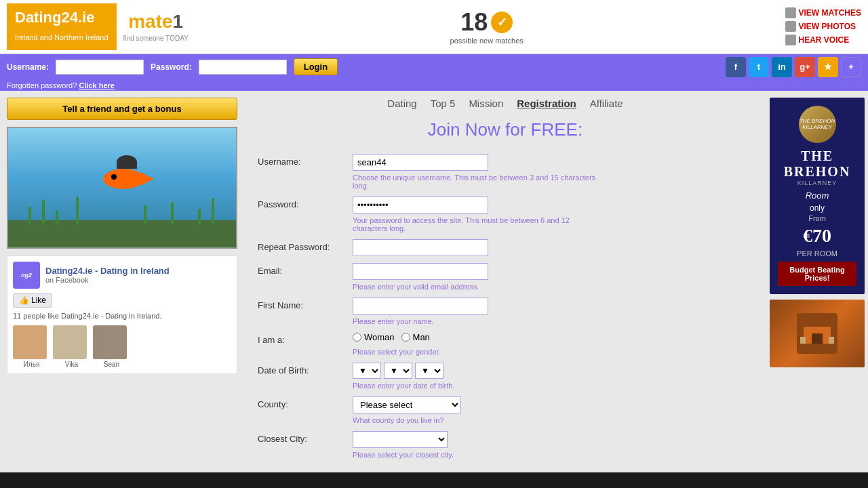 Image resolution: width=868 pixels, height=488 pixels. Describe the element at coordinates (817, 195) in the screenshot. I see `brehon-room-text: Room` at that location.